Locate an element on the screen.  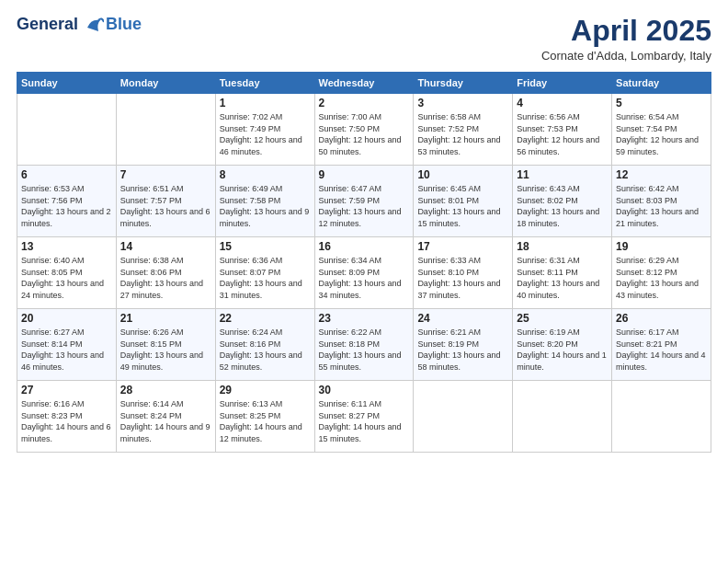
week-row-2: 13Sunrise: 6:40 AM Sunset: 8:05 PM Dayli… is located at coordinates (364, 273).